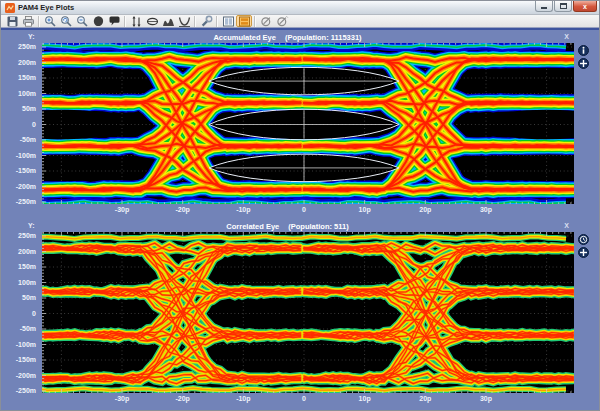 Image resolution: width=600 pixels, height=411 pixels. Describe the element at coordinates (206, 21) in the screenshot. I see `settings-wrench-button` at that location.